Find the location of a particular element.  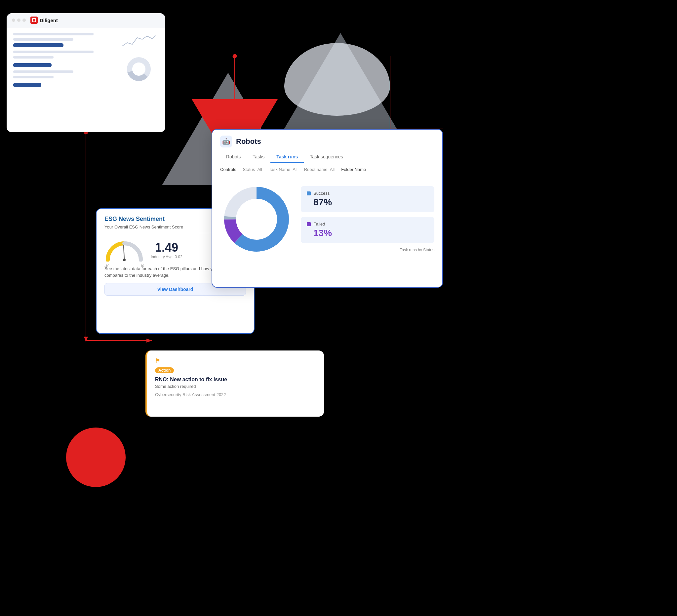

diligent-sidebar-content is located at coordinates (63, 61).